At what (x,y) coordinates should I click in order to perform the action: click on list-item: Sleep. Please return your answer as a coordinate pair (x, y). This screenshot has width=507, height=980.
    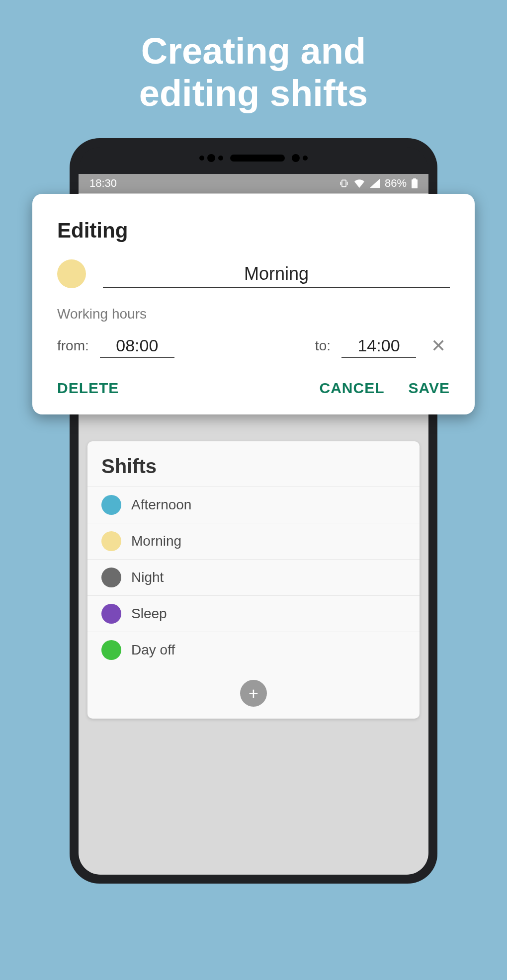
    Looking at the image, I should click on (254, 613).